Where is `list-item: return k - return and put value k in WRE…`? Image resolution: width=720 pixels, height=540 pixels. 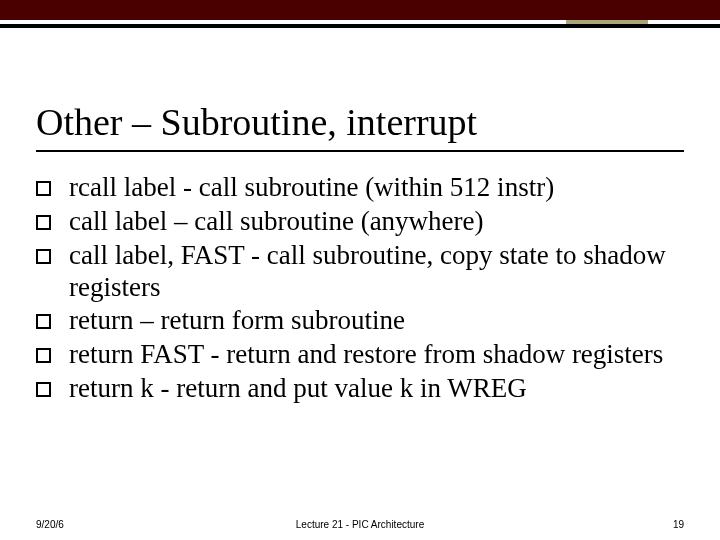 list-item: return k - return and put value k in WRE… is located at coordinates (360, 389).